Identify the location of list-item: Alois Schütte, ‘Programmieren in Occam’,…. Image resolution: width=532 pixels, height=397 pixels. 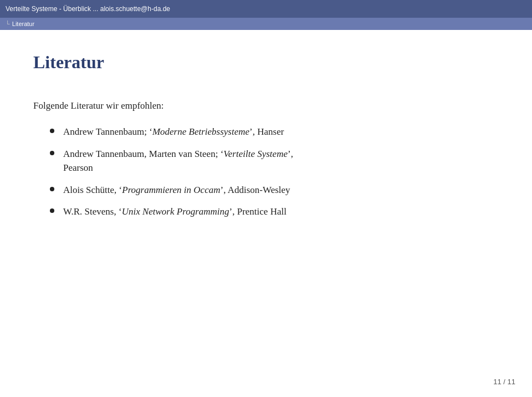
(274, 190).